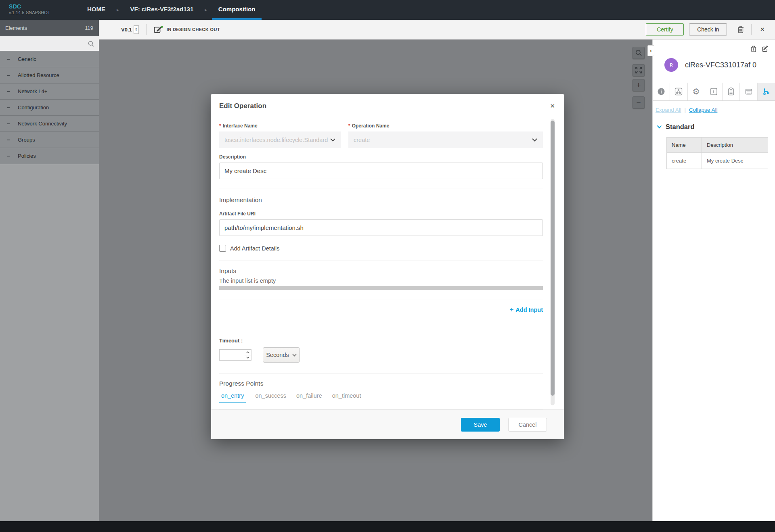  Describe the element at coordinates (49, 108) in the screenshot. I see `sidebar-item-configuration: Configuration` at that location.